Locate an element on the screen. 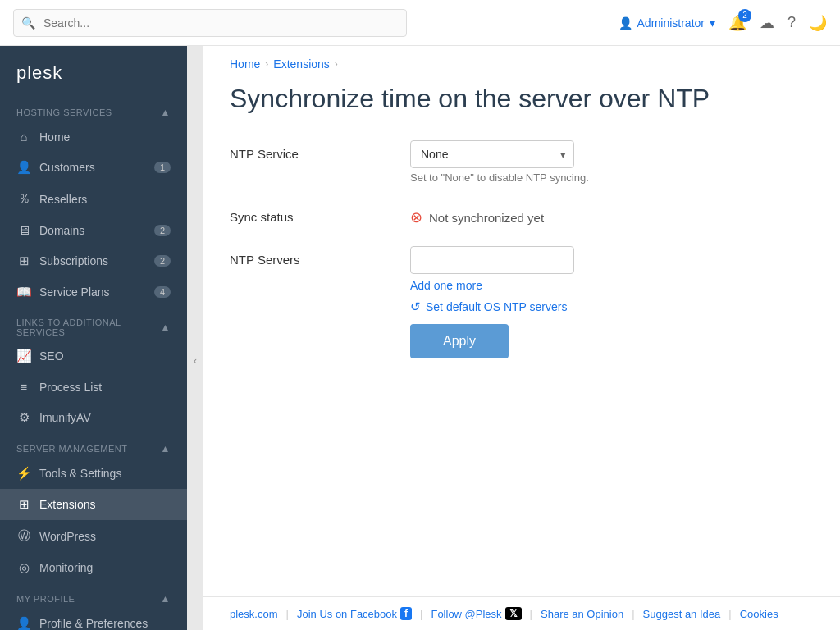  help-icon: ? is located at coordinates (792, 23).